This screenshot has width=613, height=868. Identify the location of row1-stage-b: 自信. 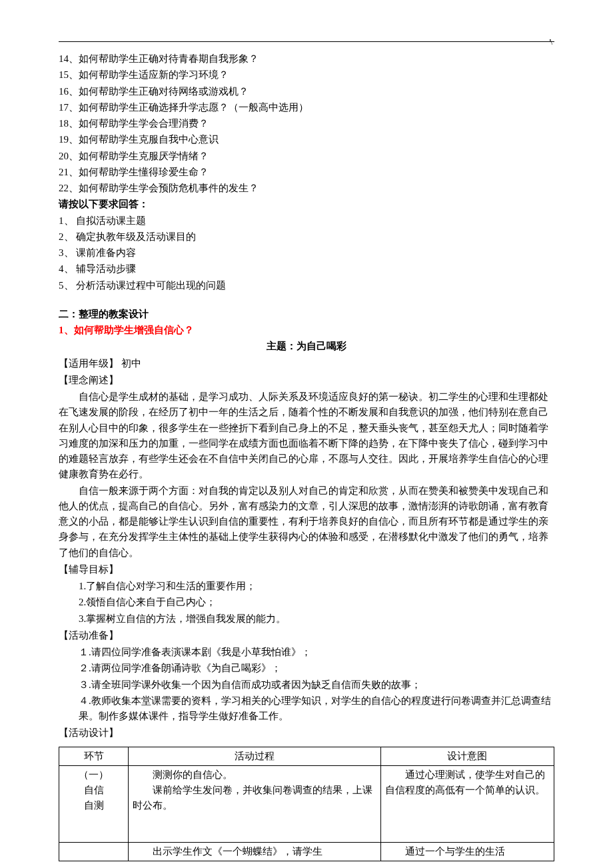
(93, 791).